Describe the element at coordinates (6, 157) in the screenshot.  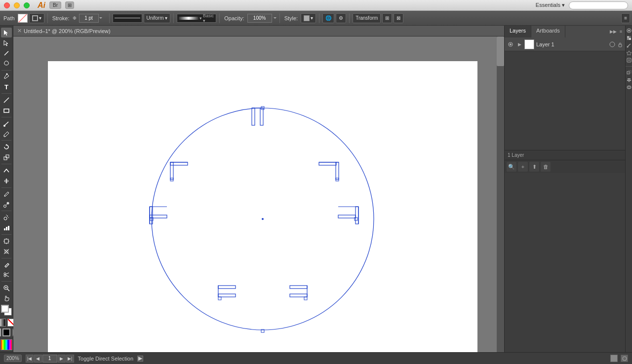
I see `scale-tool` at that location.